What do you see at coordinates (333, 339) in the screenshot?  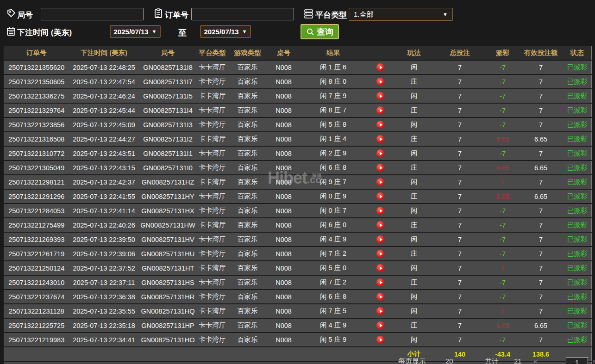 I see `cell-result: 闲 5 庄 9` at bounding box center [333, 339].